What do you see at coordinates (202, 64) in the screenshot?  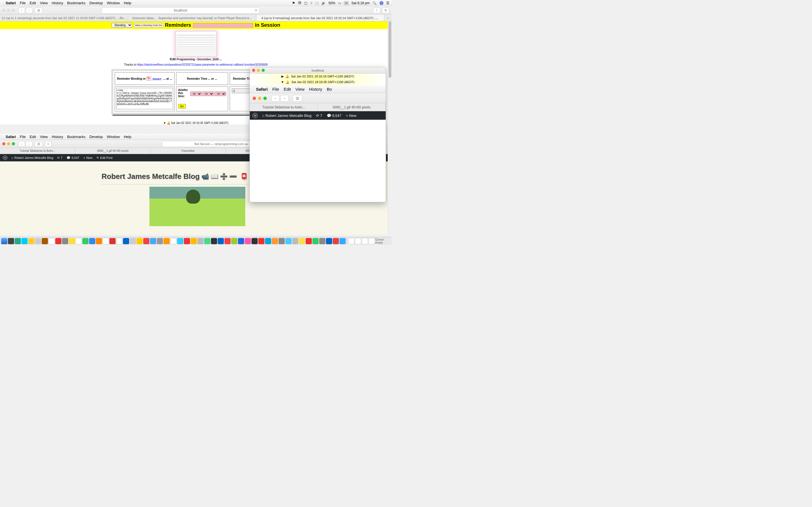 I see `thanks-link: https://stackoverflow.com/questions/3232…` at bounding box center [202, 64].